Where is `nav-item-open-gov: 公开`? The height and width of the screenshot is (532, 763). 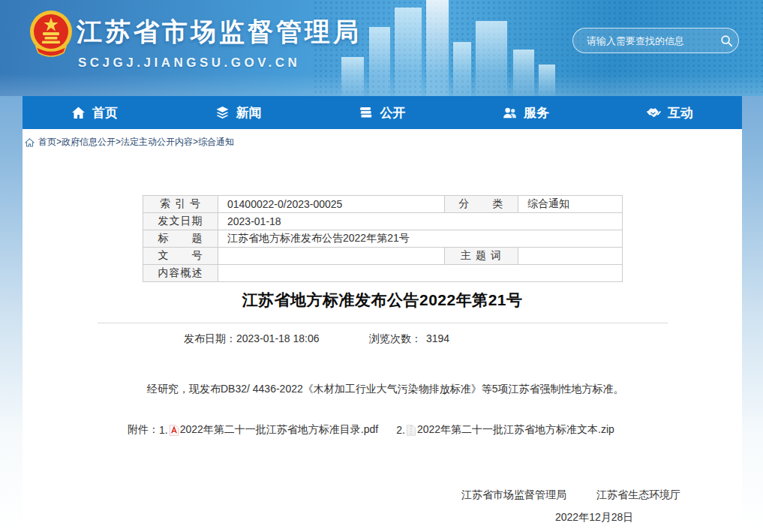 nav-item-open-gov: 公开 is located at coordinates (383, 113).